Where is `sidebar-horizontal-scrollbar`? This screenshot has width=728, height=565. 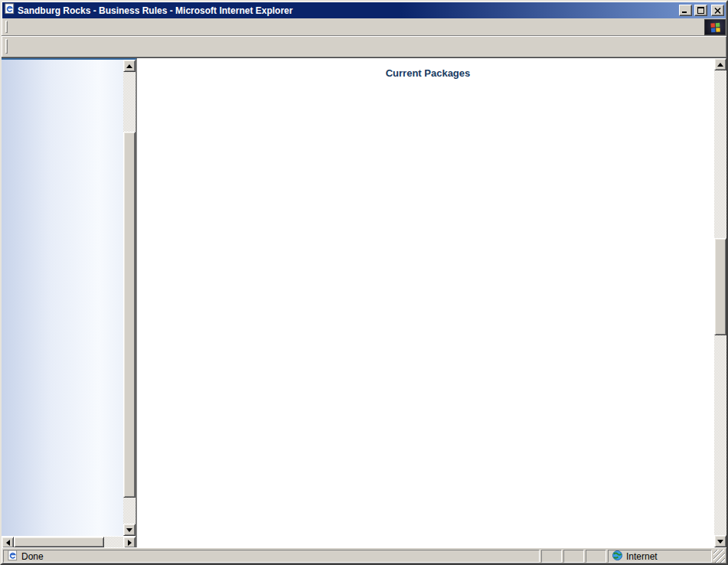 sidebar-horizontal-scrollbar is located at coordinates (69, 542).